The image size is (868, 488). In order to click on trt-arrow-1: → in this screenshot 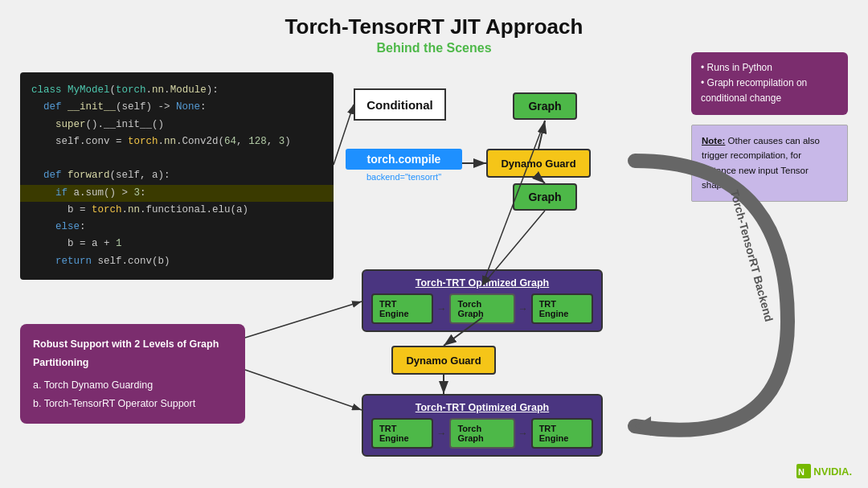, I will do `click(441, 309)`.